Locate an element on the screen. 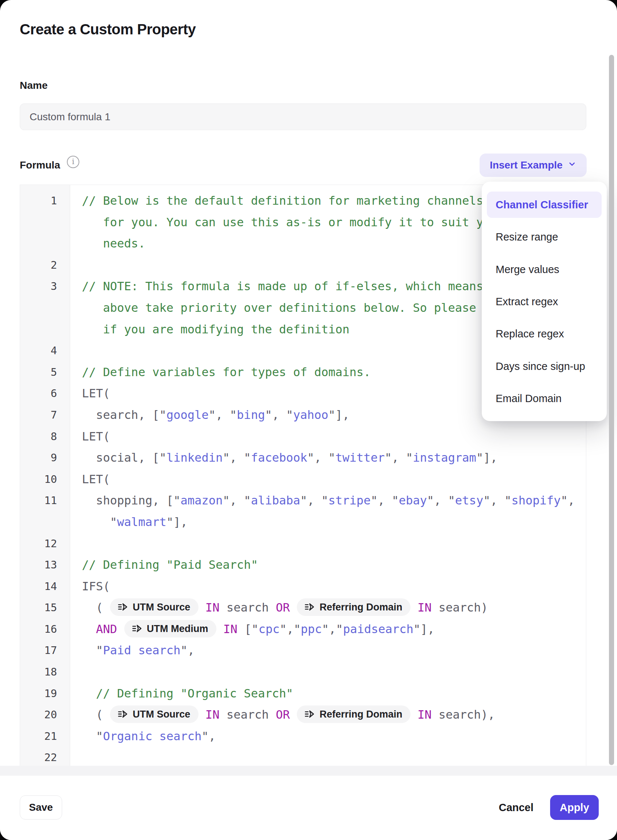 This screenshot has height=840, width=617. code-text: for you. You can use this as-is or modif… is located at coordinates (288, 223).